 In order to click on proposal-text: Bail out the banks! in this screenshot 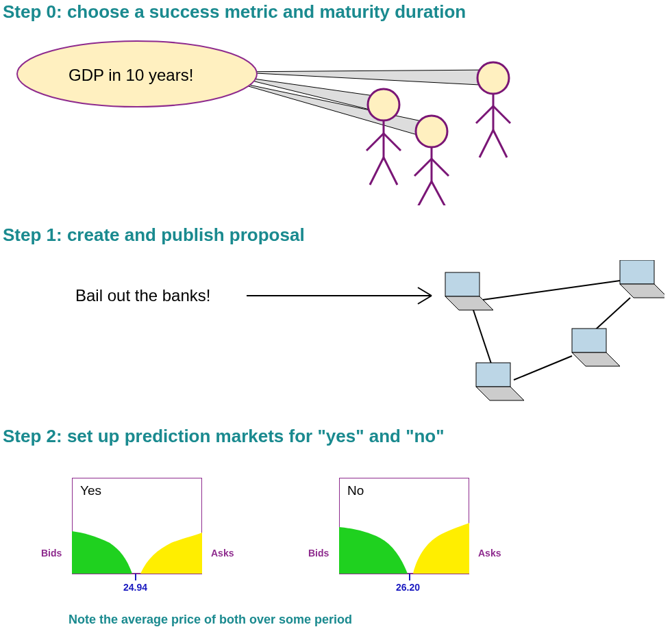, I will do `click(142, 296)`.